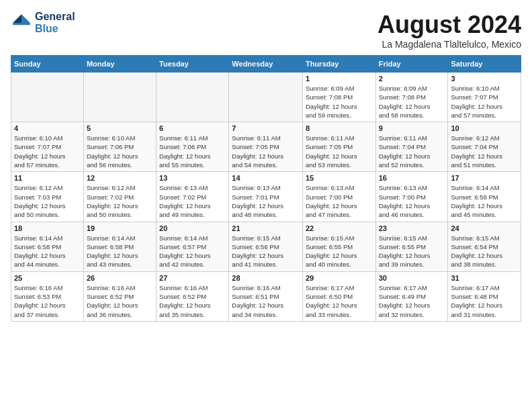 This screenshot has width=532, height=411. Describe the element at coordinates (412, 296) in the screenshot. I see `calendar-cell: 30Sunrise: 6:17 AM Sunset: 6:49 PM Dayli…` at that location.